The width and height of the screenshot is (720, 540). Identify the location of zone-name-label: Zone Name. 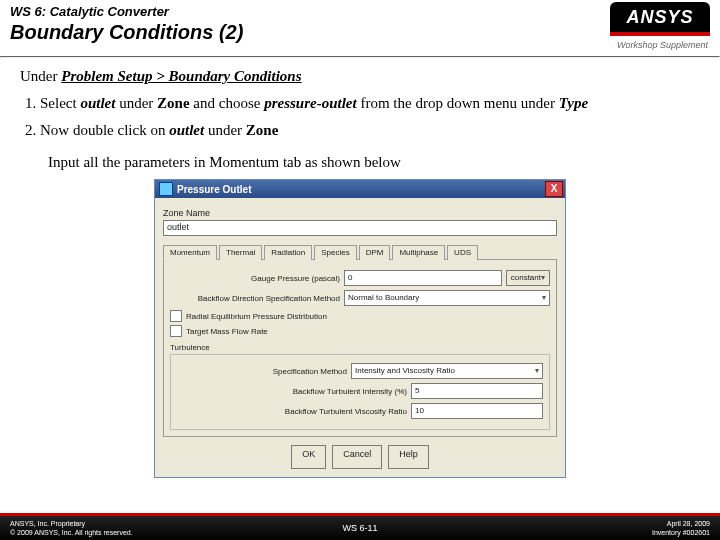
(360, 213).